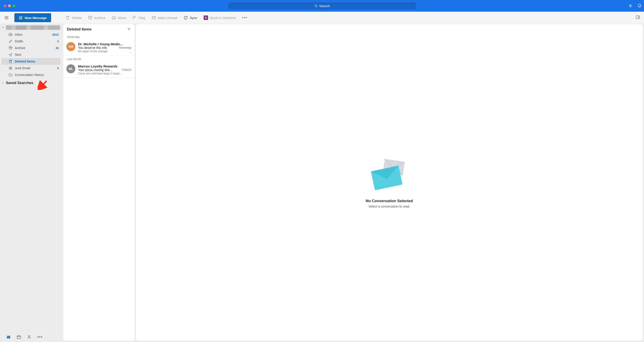 This screenshot has width=644, height=342. What do you see at coordinates (58, 41) in the screenshot?
I see `folder-count: 3` at bounding box center [58, 41].